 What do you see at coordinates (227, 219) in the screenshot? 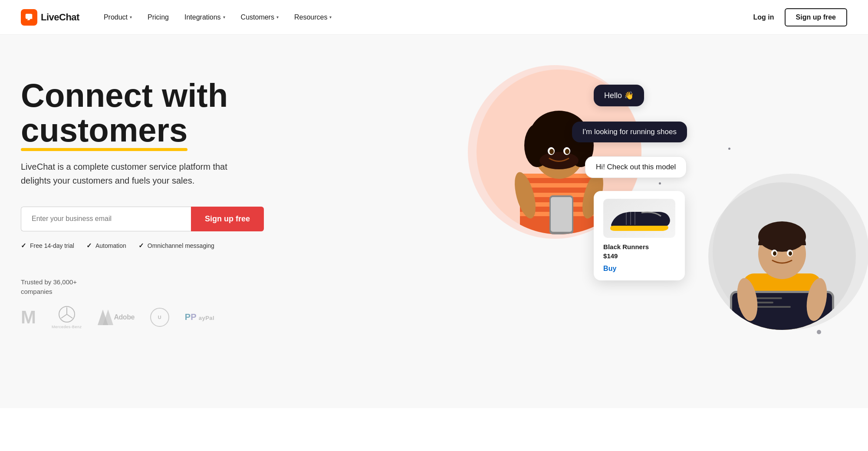
I see `signup-hero-button: Sign up free` at bounding box center [227, 219].